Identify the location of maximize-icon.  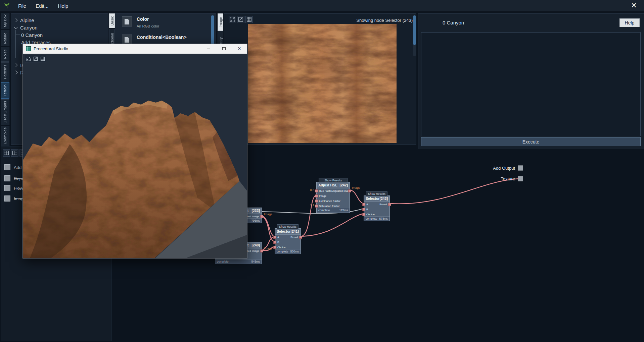
(224, 49).